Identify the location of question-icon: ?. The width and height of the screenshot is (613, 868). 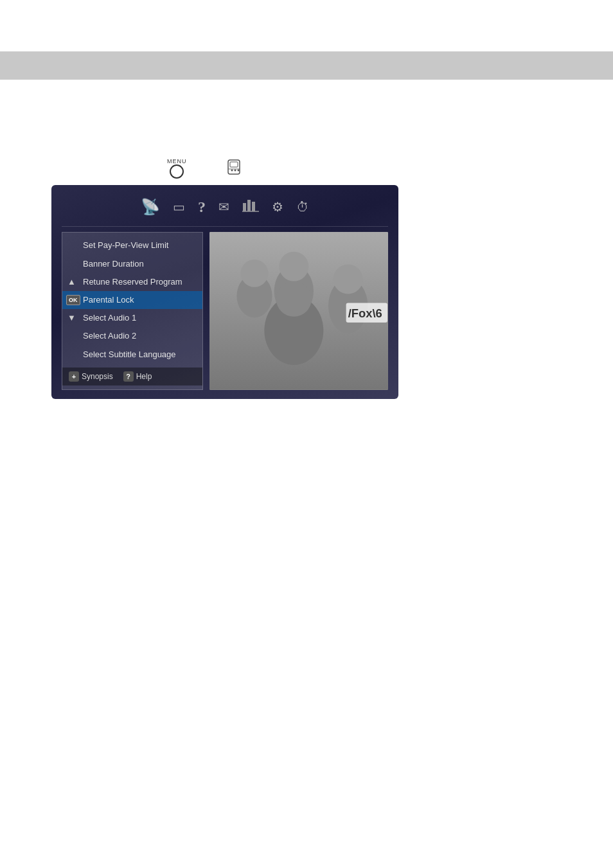
(129, 376).